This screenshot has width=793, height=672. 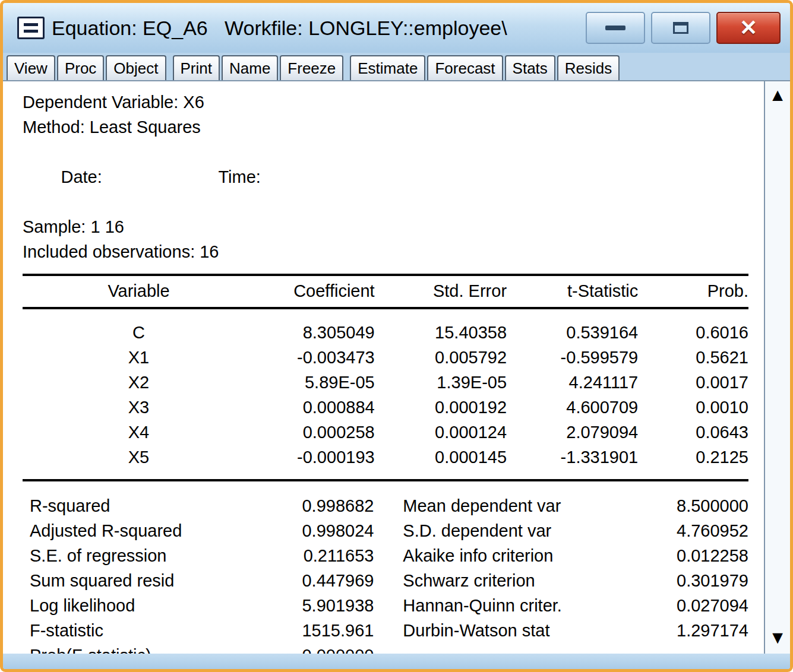 What do you see at coordinates (526, 506) in the screenshot?
I see `stat-label: Mean dependent var` at bounding box center [526, 506].